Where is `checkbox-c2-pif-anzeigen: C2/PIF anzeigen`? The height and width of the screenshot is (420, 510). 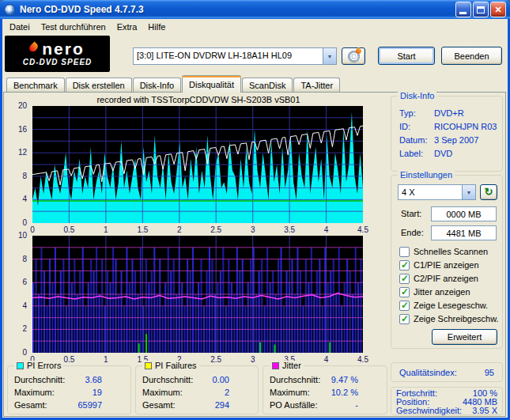
checkbox-c2-pif-anzeigen: C2/PIF anzeigen is located at coordinates (439, 278).